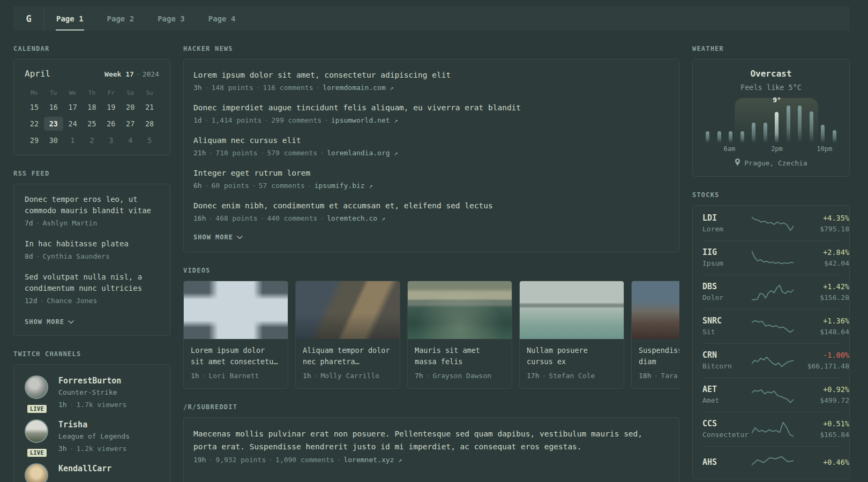 This screenshot has width=868, height=482. What do you see at coordinates (771, 125) in the screenshot?
I see `weather-chart: 9° 6am 2pm 10pm` at bounding box center [771, 125].